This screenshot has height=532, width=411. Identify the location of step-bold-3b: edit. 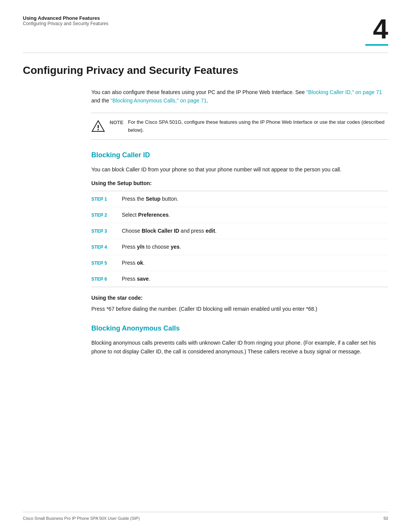
(210, 231).